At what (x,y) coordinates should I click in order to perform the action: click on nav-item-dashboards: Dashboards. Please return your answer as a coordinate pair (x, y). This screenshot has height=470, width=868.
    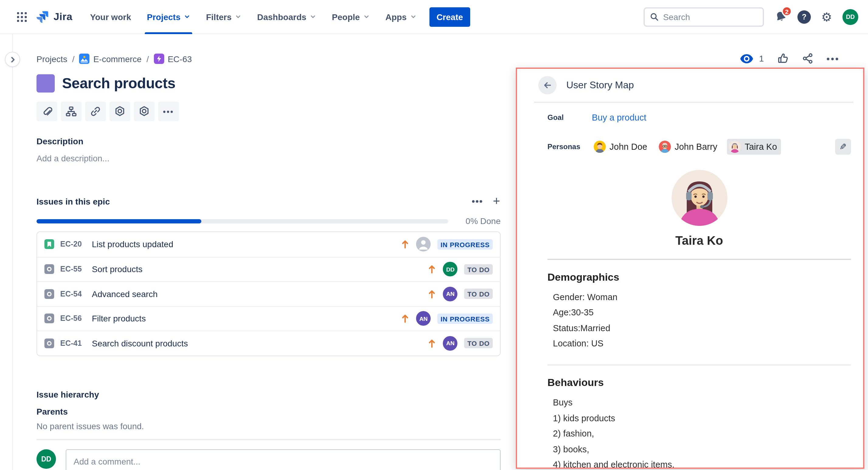
    Looking at the image, I should click on (287, 17).